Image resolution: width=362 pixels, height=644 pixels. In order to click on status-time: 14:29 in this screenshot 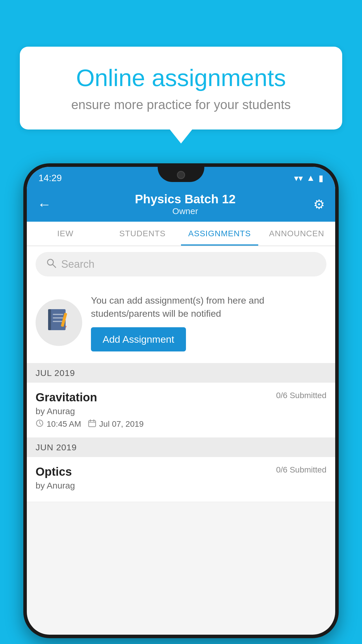, I will do `click(50, 178)`.